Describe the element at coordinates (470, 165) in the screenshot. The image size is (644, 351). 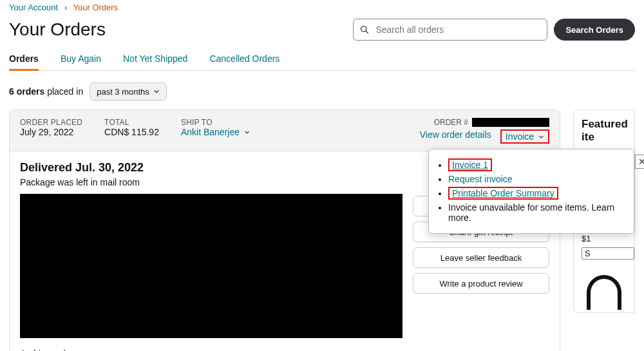
I see `invoice-1-link: Invoice 1` at that location.